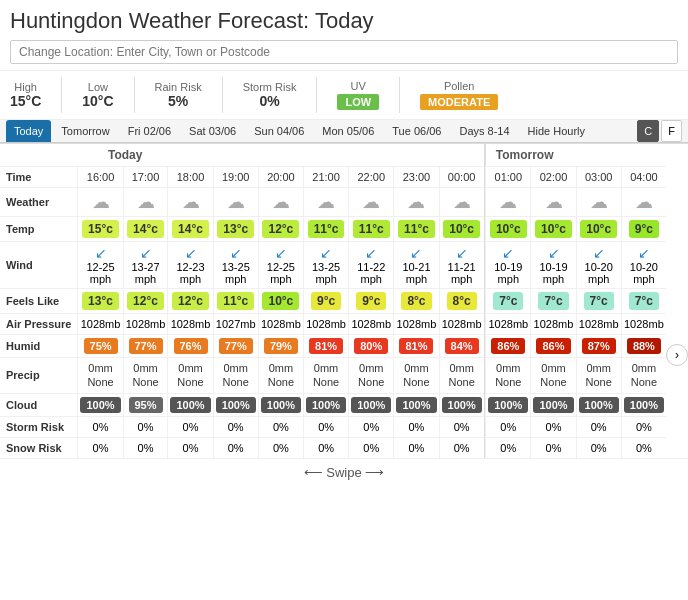 The image size is (688, 600). I want to click on wind-00: ↙11-21mph, so click(462, 266).